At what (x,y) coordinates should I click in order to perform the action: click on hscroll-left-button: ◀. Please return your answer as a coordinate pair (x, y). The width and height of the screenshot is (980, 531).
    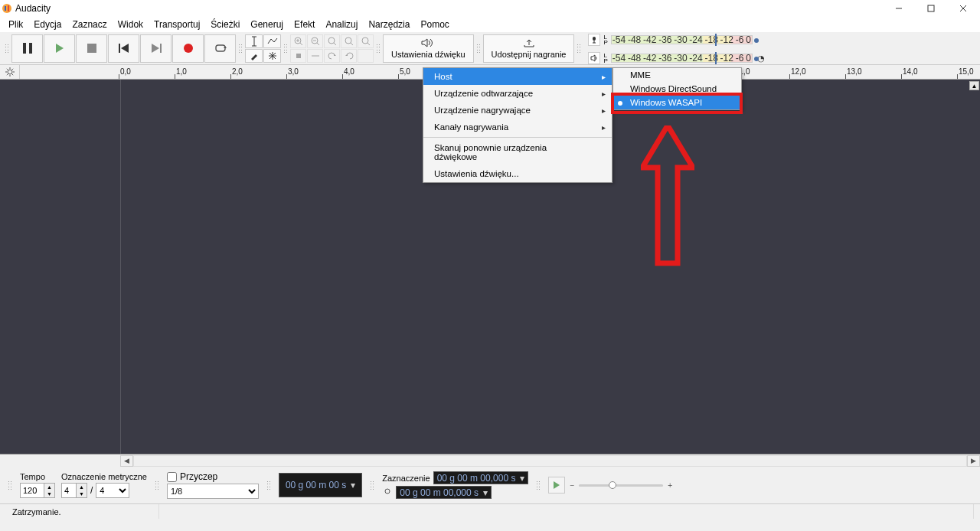
    Looking at the image, I should click on (127, 461).